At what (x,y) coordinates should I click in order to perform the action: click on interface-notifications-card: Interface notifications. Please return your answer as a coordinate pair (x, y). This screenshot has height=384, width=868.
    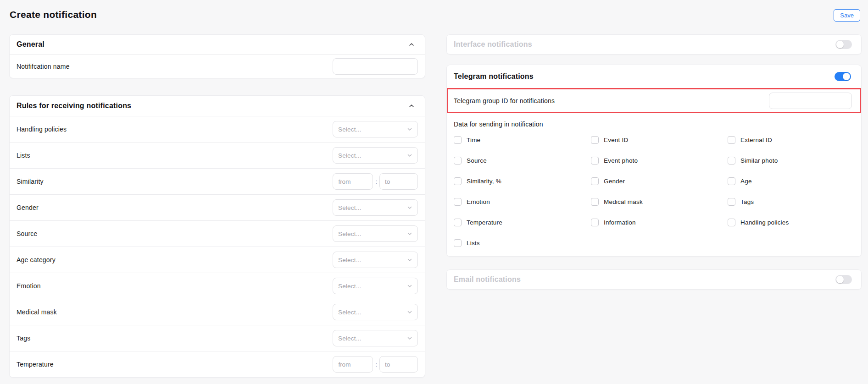
    Looking at the image, I should click on (654, 44).